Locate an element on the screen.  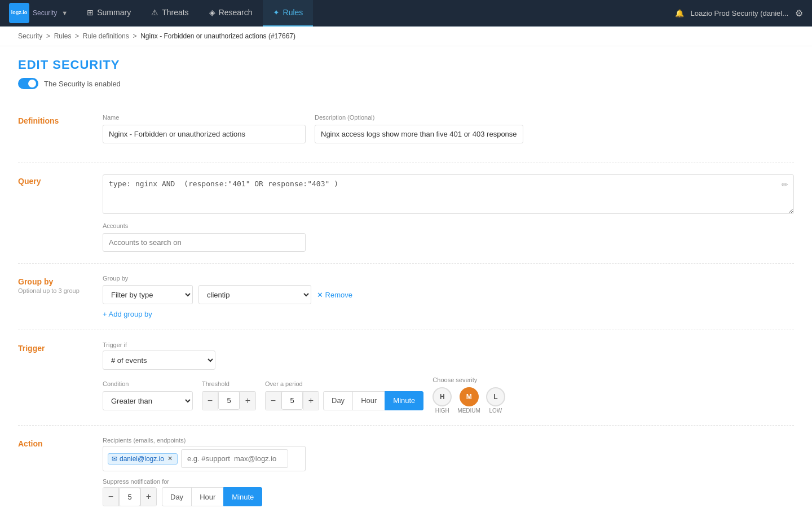
suppress-stepper: − + is located at coordinates (130, 497).